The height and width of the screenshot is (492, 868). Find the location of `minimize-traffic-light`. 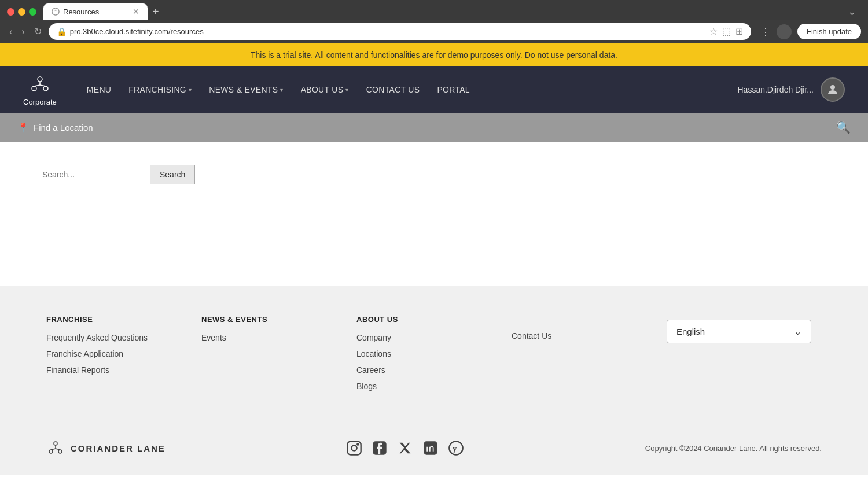

minimize-traffic-light is located at coordinates (22, 12).